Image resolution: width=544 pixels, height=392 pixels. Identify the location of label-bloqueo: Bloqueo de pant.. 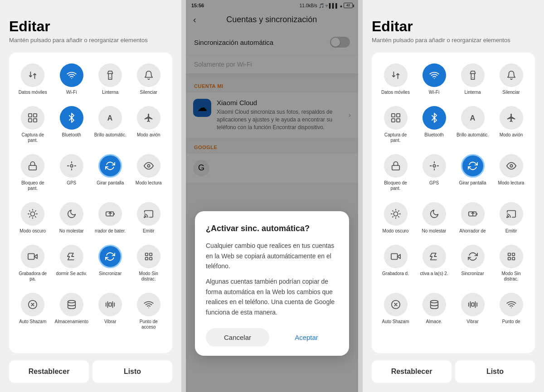
(395, 186).